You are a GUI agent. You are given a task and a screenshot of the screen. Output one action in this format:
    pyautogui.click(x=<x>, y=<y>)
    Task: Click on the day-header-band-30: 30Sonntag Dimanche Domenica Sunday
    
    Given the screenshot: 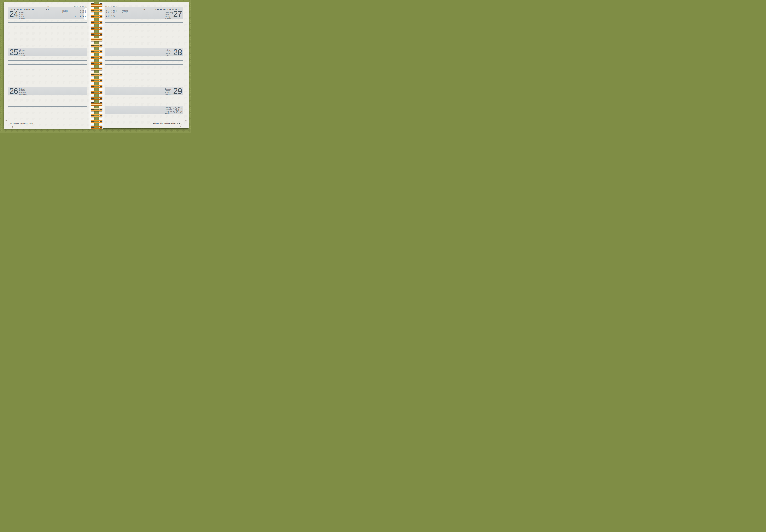 What is the action you would take?
    pyautogui.click(x=144, y=110)
    